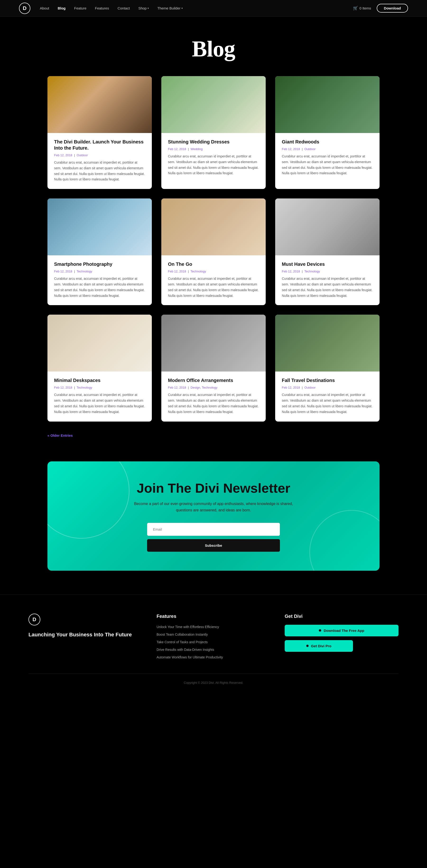 Image resolution: width=427 pixels, height=868 pixels. What do you see at coordinates (328, 396) in the screenshot?
I see `blog-card-body: Fall Travel Destinations Feb 12, 2018 | …` at bounding box center [328, 396].